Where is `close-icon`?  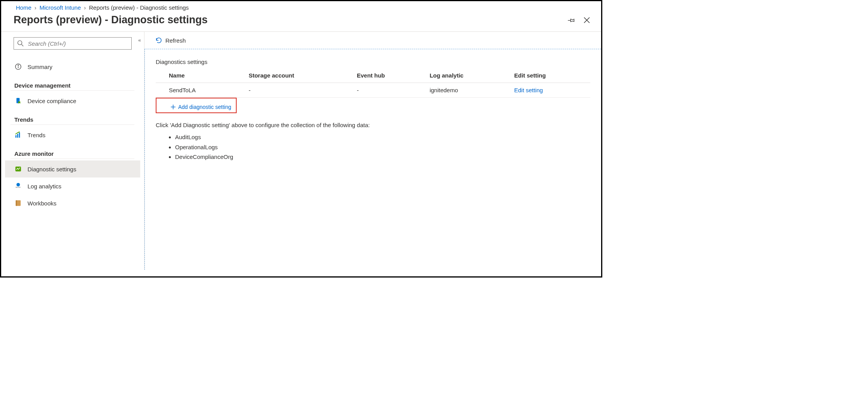 close-icon is located at coordinates (587, 20).